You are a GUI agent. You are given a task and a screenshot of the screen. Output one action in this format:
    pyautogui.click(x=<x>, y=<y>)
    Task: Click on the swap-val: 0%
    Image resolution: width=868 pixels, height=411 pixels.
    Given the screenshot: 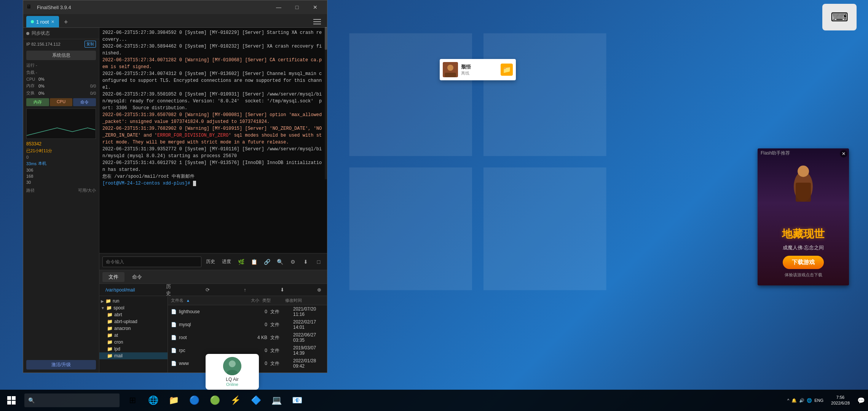 What is the action you would take?
    pyautogui.click(x=41, y=93)
    